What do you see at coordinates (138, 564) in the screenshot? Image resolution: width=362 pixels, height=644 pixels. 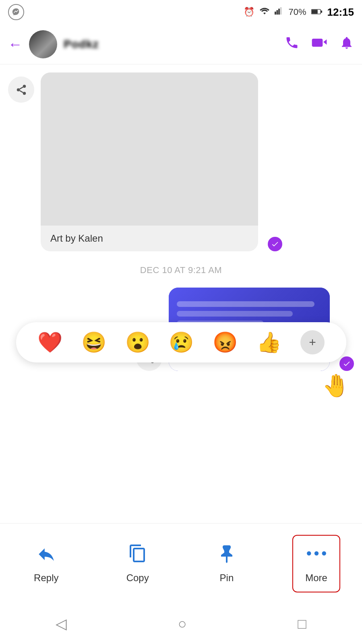 I see `copy-action: Copy` at bounding box center [138, 564].